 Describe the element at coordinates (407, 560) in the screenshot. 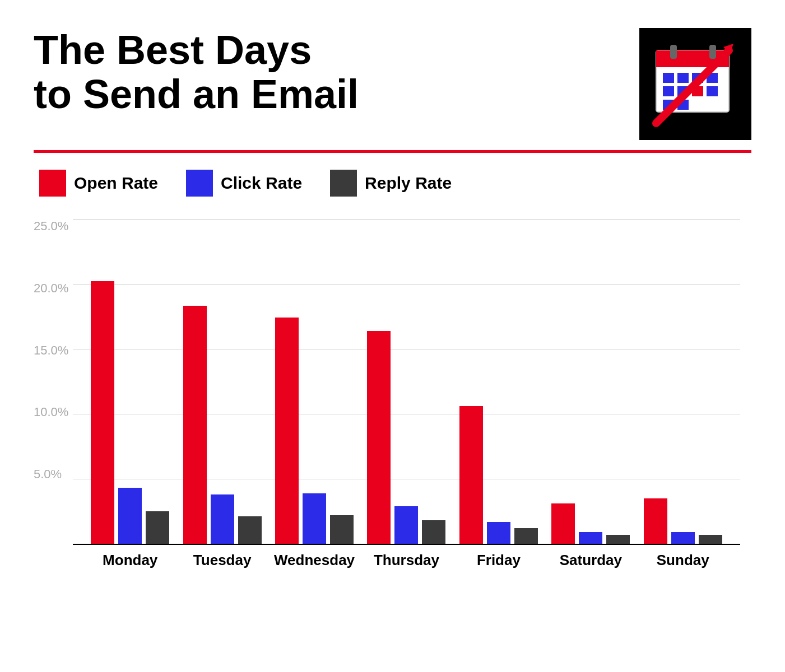

I see `x-axis-labels: MondayTuesdayWednesdayThursdayFridaySatu…` at that location.